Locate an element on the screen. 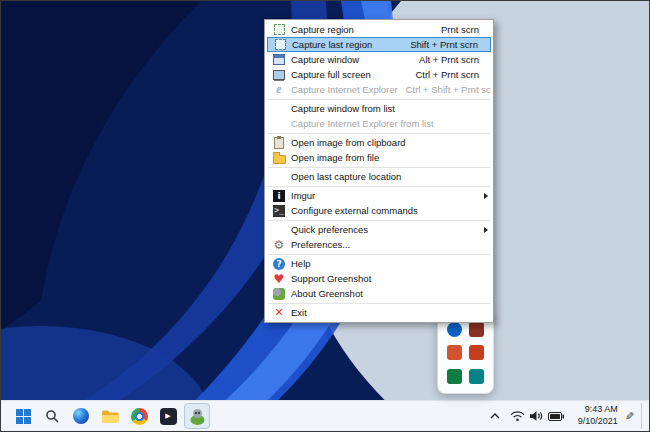  media-player-icon is located at coordinates (168, 416).